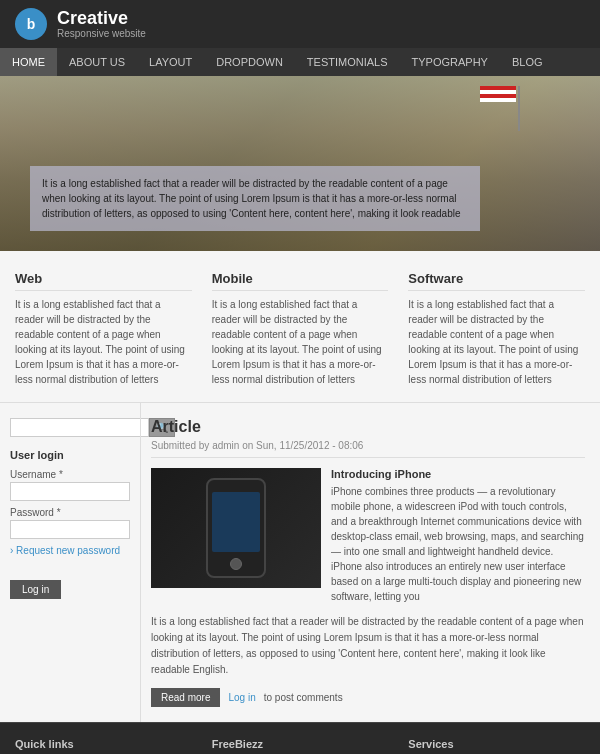 This screenshot has height=754, width=600. Describe the element at coordinates (300, 62) in the screenshot. I see `main-nav: HOME ABOUT US LAYOUT DROPDOWN TESTIMONIA…` at that location.